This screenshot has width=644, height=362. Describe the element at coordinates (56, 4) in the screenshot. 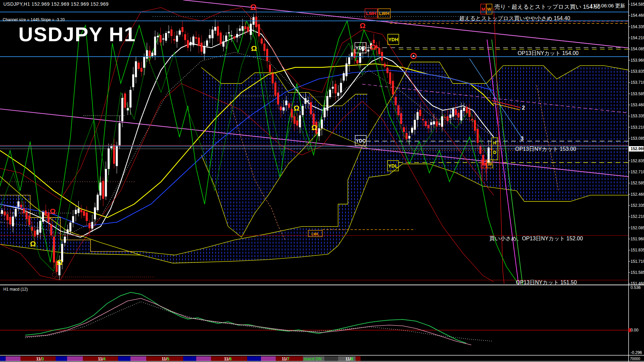

I see `symbol-title: USDJPY,H1 152.969 152.969 152.969 152.96…` at that location.